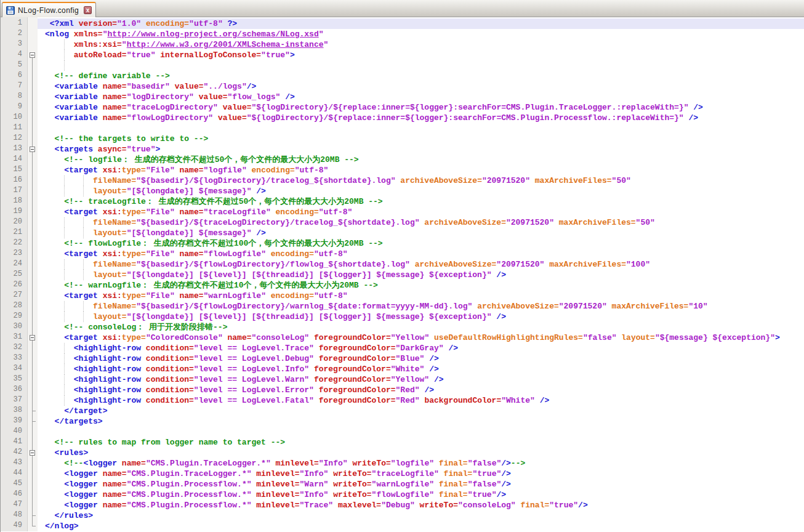 The height and width of the screenshot is (532, 804). Describe the element at coordinates (421, 516) in the screenshot. I see `code-line: </rules>` at that location.